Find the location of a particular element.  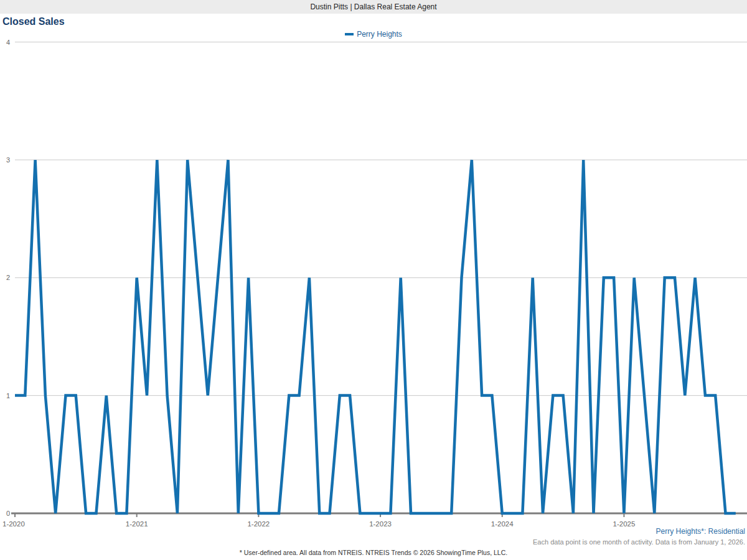

x-axis-tick-label: 1-2020 is located at coordinates (14, 524).